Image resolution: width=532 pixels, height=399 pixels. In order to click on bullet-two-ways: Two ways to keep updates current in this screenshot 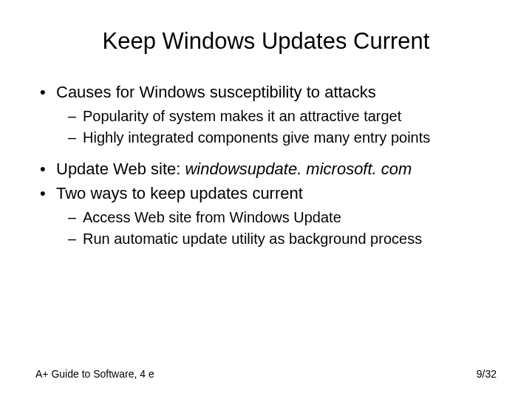, I will do `click(268, 194)`.